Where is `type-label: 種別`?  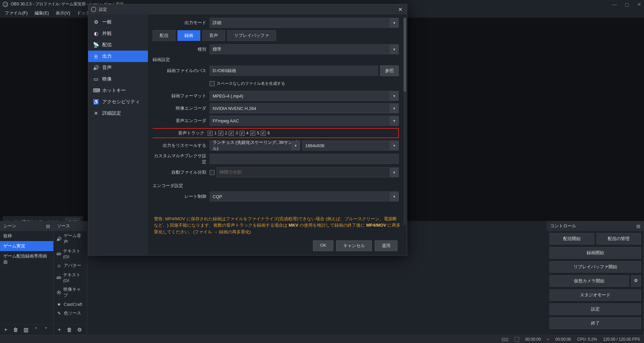
type-label: 種別 is located at coordinates (181, 49).